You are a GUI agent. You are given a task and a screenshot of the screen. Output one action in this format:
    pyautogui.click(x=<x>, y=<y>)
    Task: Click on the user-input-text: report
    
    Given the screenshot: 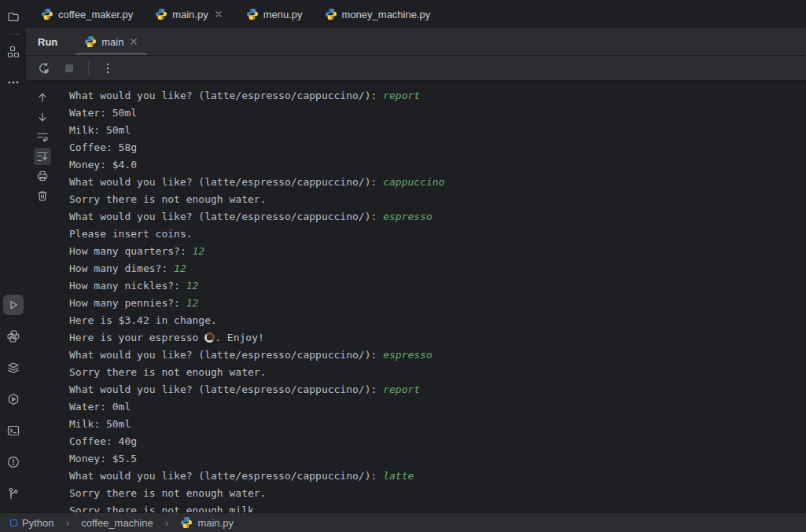 What is the action you would take?
    pyautogui.click(x=401, y=390)
    